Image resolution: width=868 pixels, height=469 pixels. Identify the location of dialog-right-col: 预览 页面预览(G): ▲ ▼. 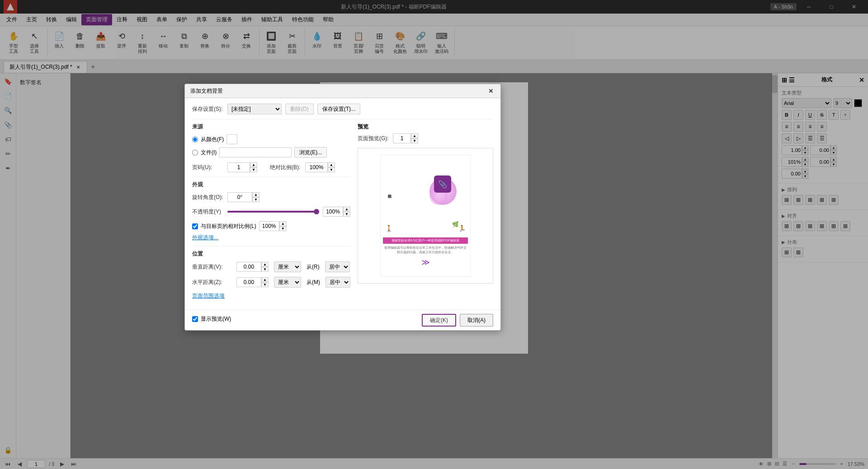
(425, 213).